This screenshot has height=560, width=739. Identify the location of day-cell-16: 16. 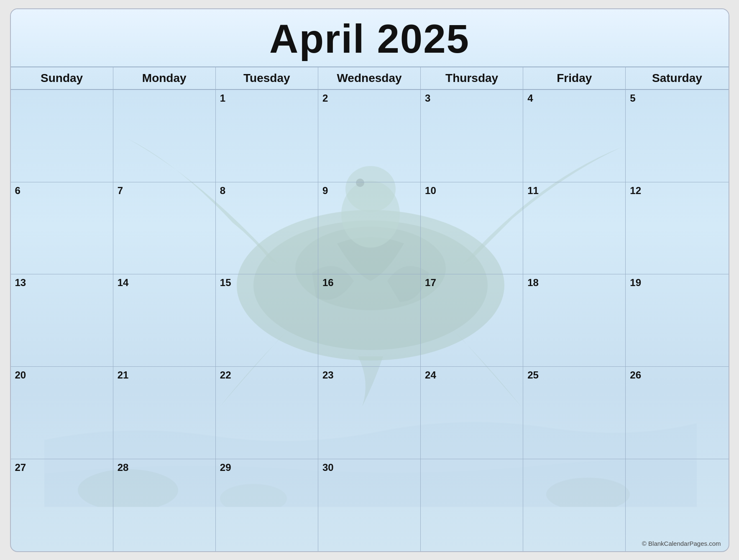
(370, 320).